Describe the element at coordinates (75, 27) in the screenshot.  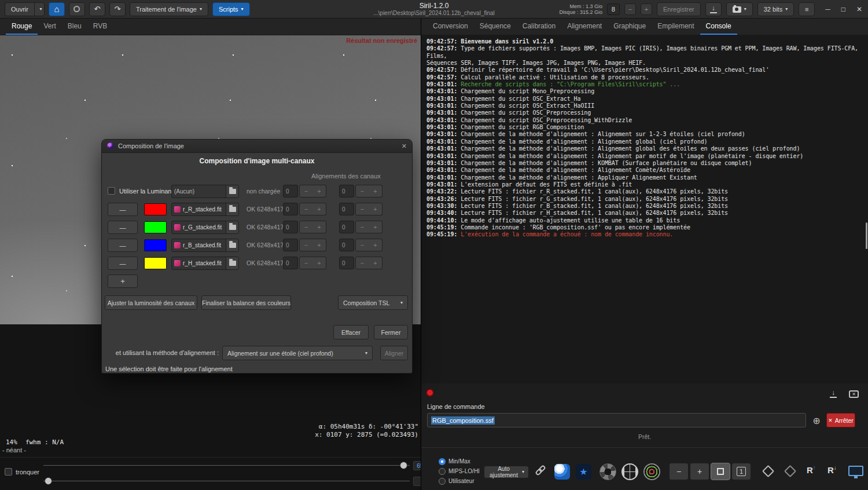
I see `tab-bleu: Bleu` at that location.